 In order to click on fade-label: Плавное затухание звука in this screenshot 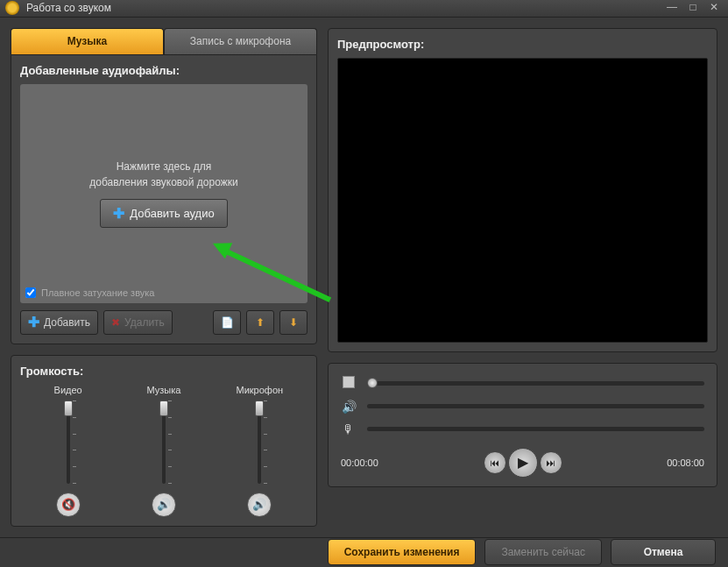, I will do `click(98, 293)`.